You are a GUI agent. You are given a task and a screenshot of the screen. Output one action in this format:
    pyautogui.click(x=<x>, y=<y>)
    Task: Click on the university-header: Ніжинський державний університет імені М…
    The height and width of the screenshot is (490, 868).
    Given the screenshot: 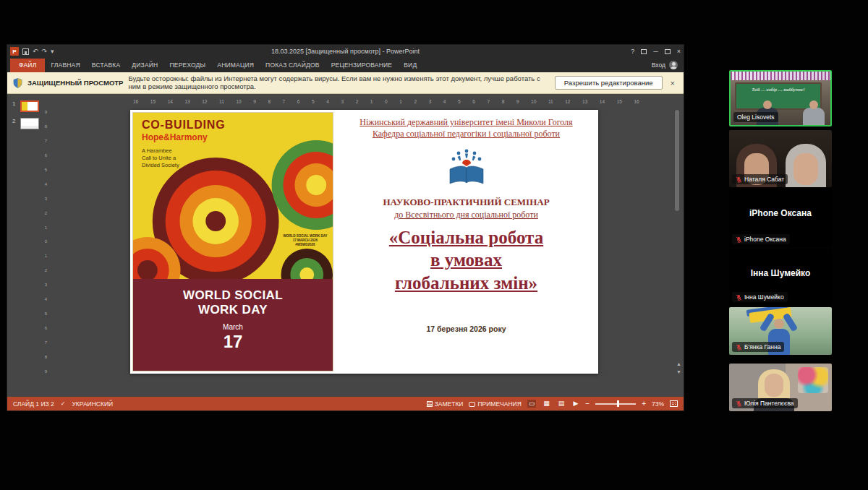 What is the action you would take?
    pyautogui.click(x=466, y=129)
    